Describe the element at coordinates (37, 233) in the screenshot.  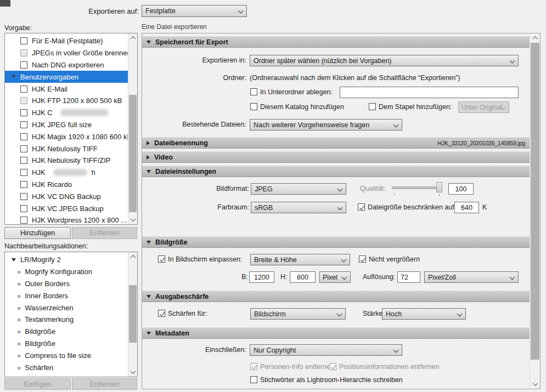
I see `add-preset-button: Hinzufügen` at that location.